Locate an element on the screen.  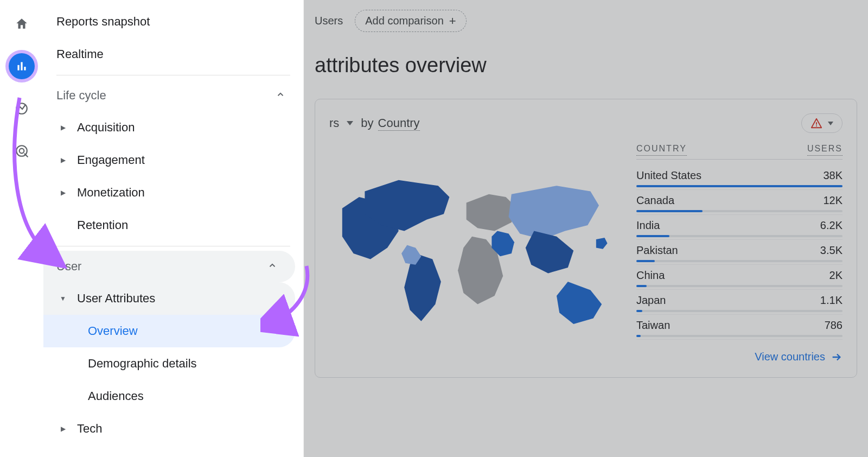
nav-user-attributes: ▼ User Attributes is located at coordinates (169, 299).